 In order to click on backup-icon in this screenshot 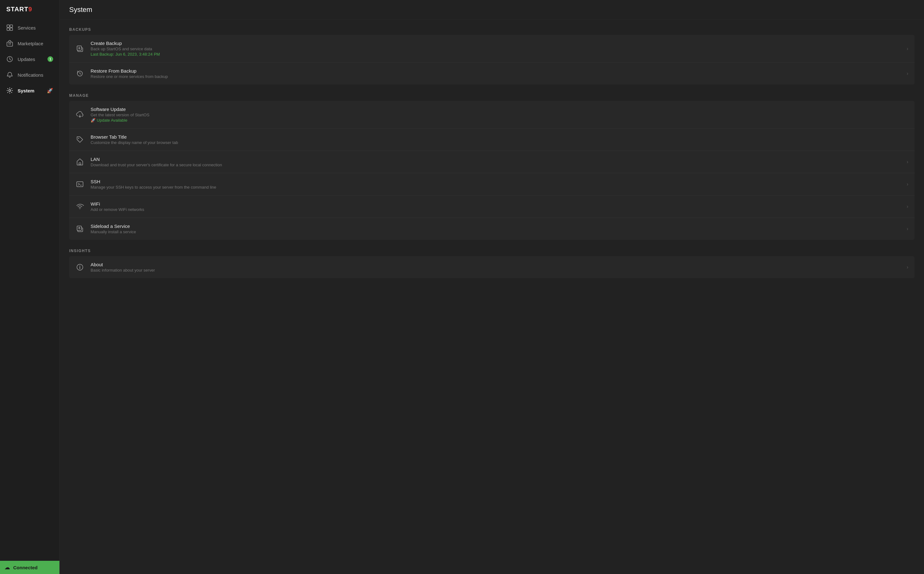, I will do `click(80, 49)`.